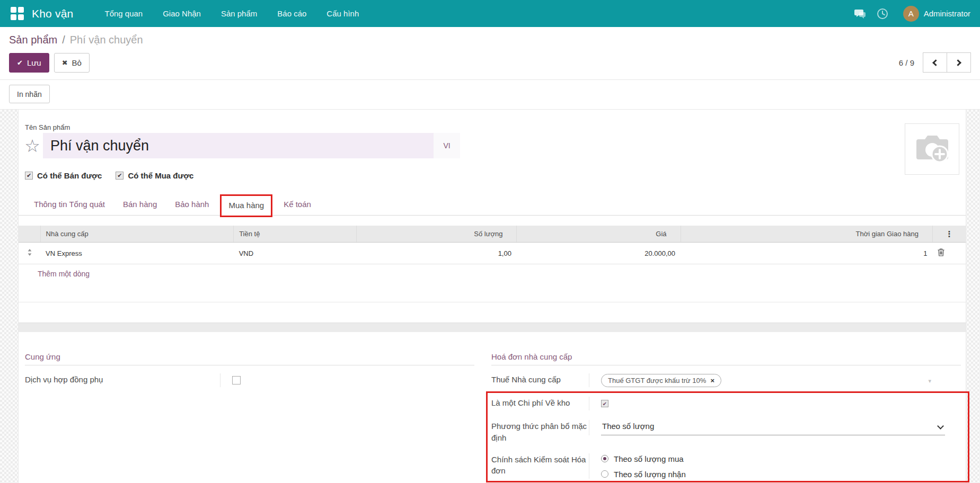 The image size is (980, 483). What do you see at coordinates (492, 293) in the screenshot?
I see `list-empty-area` at bounding box center [492, 293].